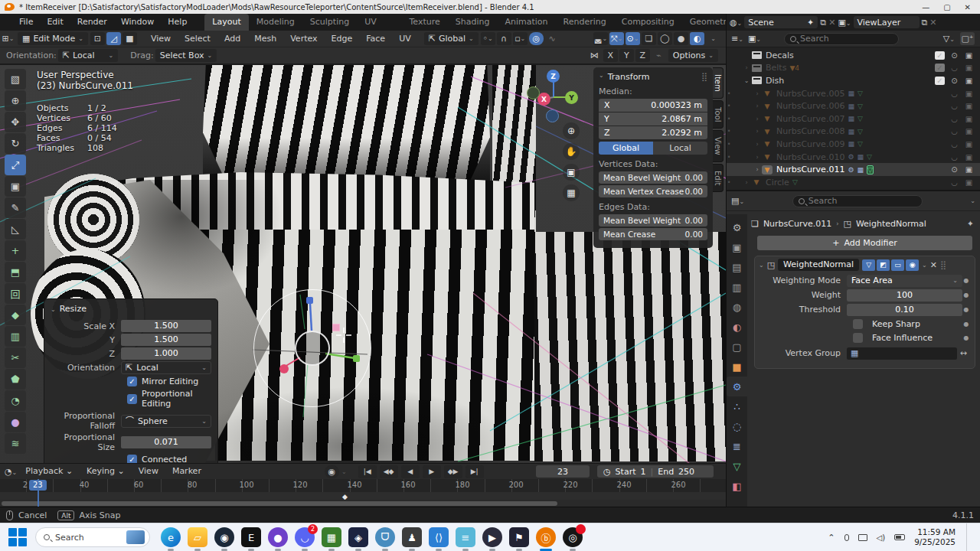 The height and width of the screenshot is (551, 980). Describe the element at coordinates (718, 146) in the screenshot. I see `sidebar-tab-view: View` at that location.